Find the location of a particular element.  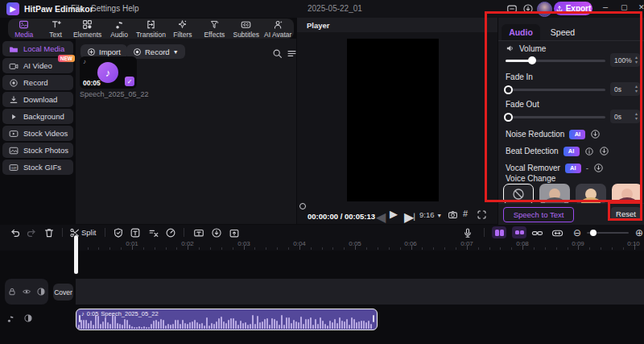

audio-clip: ♪ 0:05 Speech_2025_05_22 is located at coordinates (227, 319).